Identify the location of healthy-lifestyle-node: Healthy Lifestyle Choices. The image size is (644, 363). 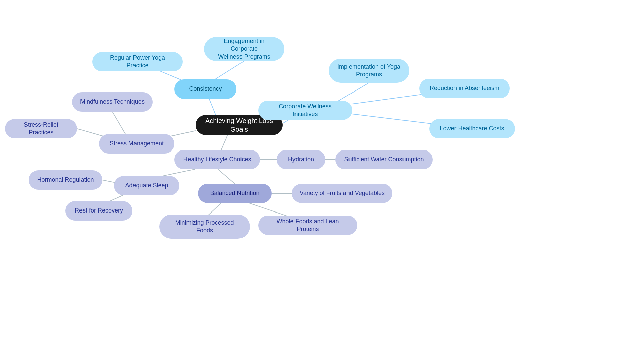
(217, 160).